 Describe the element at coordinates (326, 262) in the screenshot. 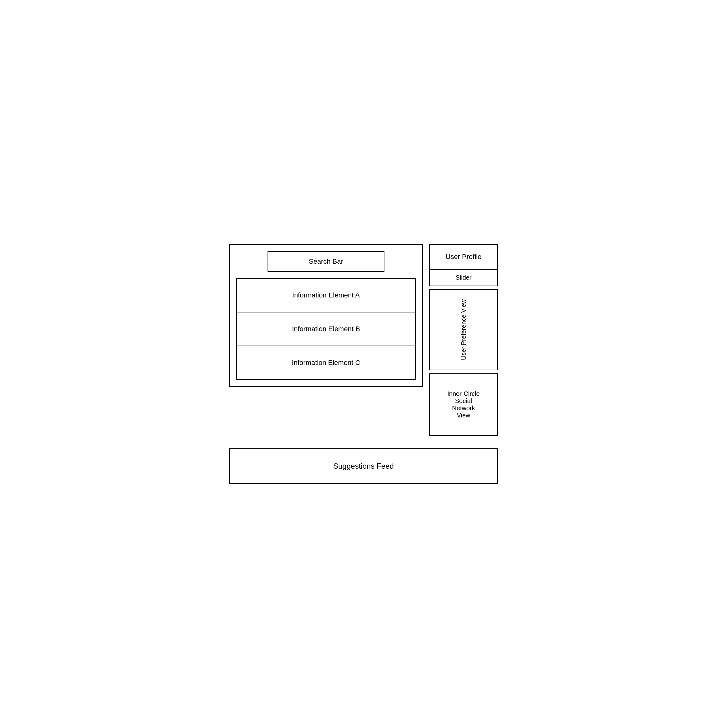

I see `search-bar: Search Bar` at that location.